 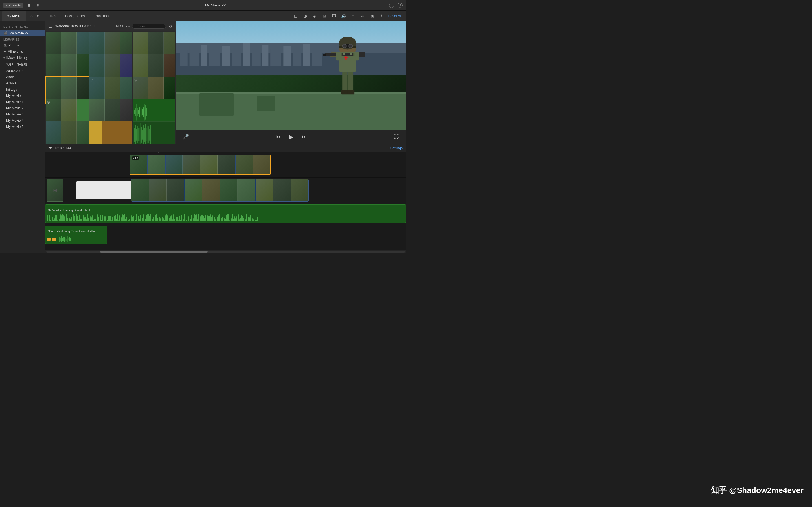 I want to click on video-preview, so click(x=291, y=75).